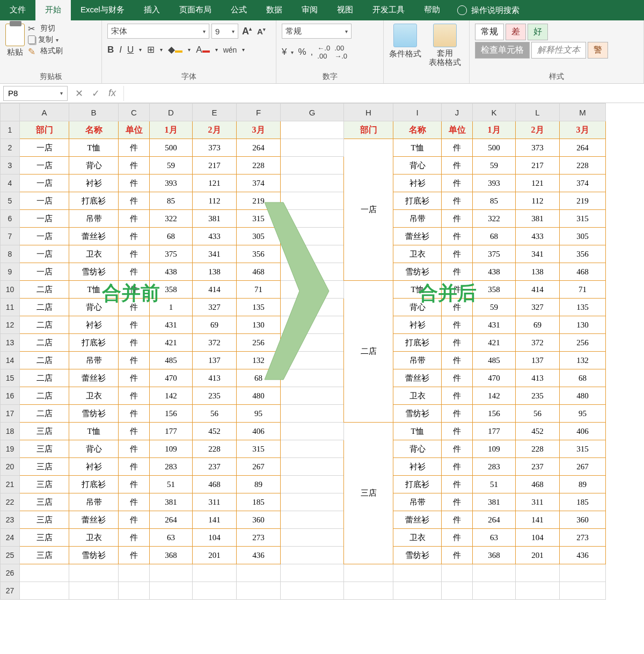 The image size is (644, 654). What do you see at coordinates (171, 538) in the screenshot?
I see `cell: 63` at bounding box center [171, 538].